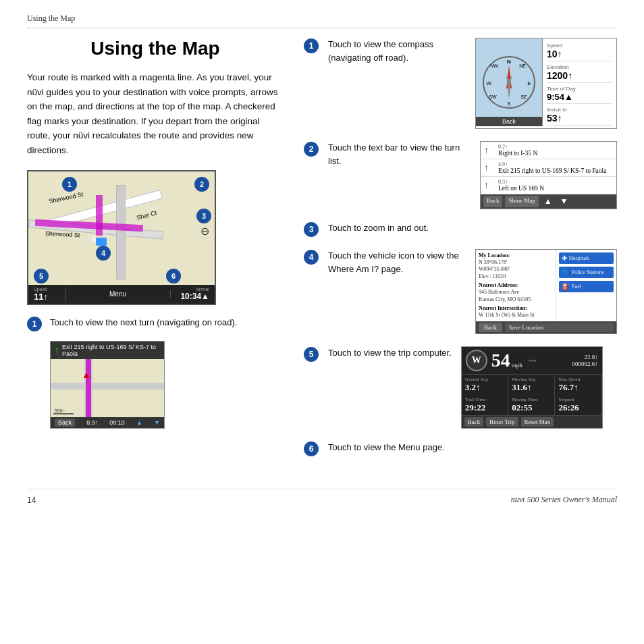 Image resolution: width=644 pixels, height=644 pixels. I want to click on turn-down-btn: ▼, so click(564, 201).